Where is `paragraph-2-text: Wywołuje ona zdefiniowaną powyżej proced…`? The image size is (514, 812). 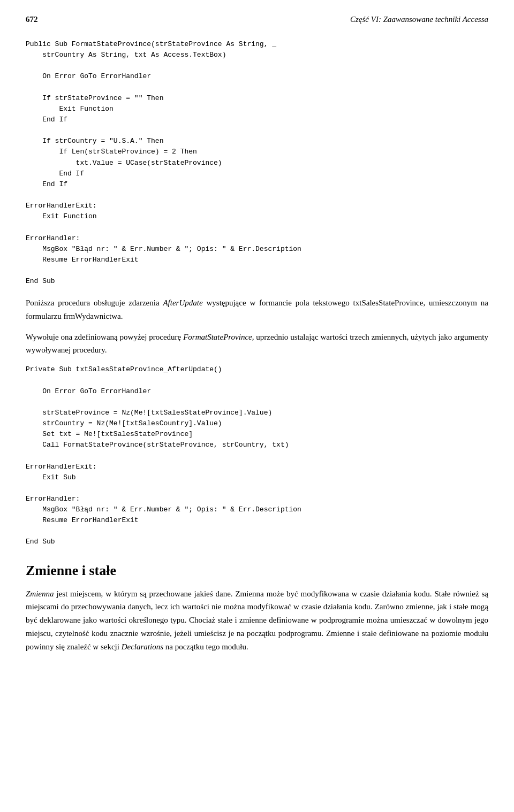 paragraph-2-text: Wywołuje ona zdefiniowaną powyżej proced… is located at coordinates (257, 343).